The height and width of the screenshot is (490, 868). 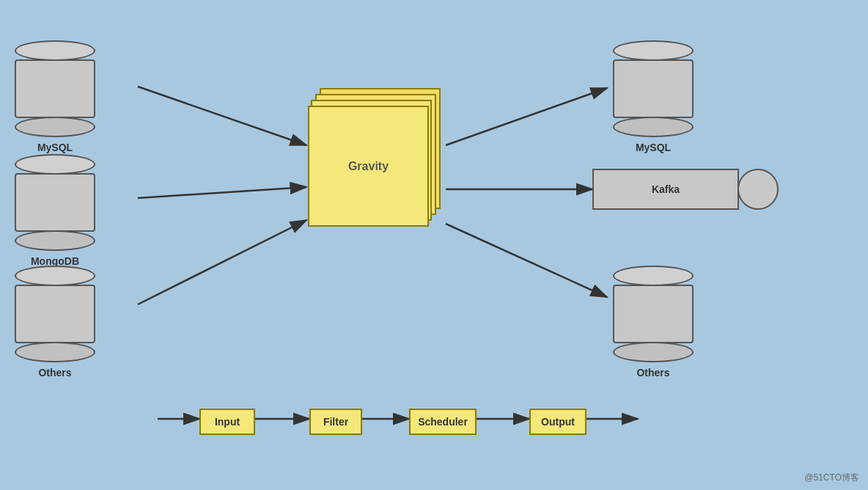 I want to click on output-box-label: Output, so click(x=558, y=422).